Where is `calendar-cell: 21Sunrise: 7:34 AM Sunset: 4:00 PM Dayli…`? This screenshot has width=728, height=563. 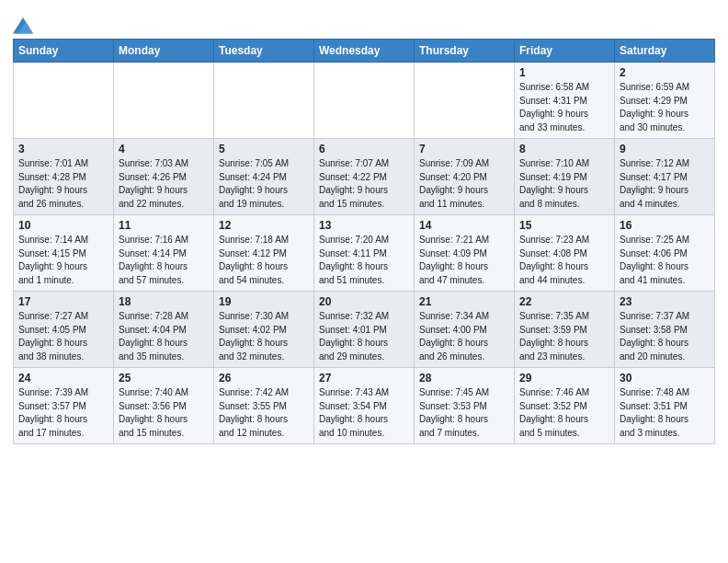
calendar-cell: 21Sunrise: 7:34 AM Sunset: 4:00 PM Dayli… is located at coordinates (465, 329).